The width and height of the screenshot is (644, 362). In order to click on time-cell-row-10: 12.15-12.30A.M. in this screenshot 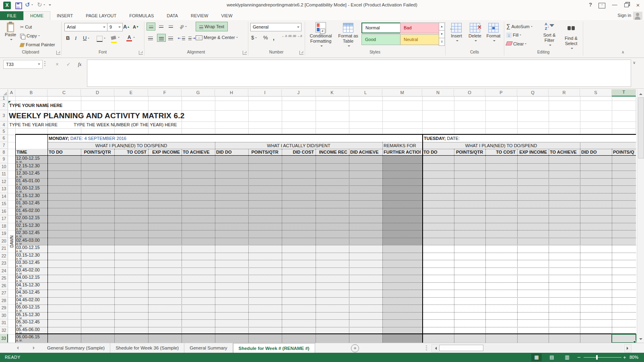, I will do `click(31, 167)`.